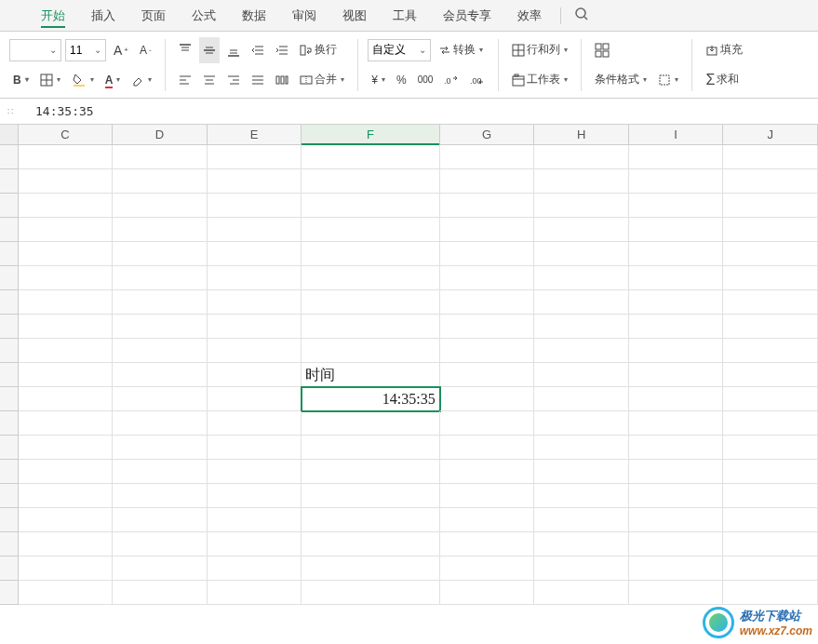 This screenshot has width=818, height=644. Describe the element at coordinates (209, 80) in the screenshot. I see `align-center-button` at that location.